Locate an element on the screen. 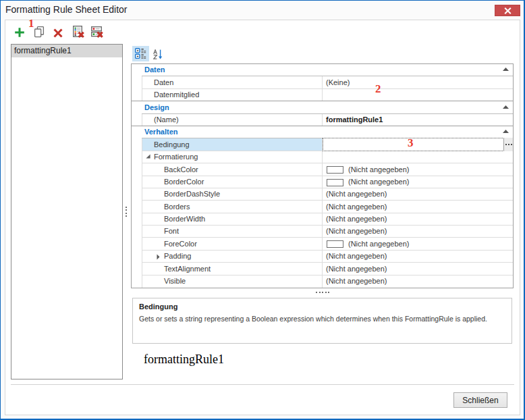 The image size is (525, 420). rule-preview-text: formattingRule1 is located at coordinates (184, 359).